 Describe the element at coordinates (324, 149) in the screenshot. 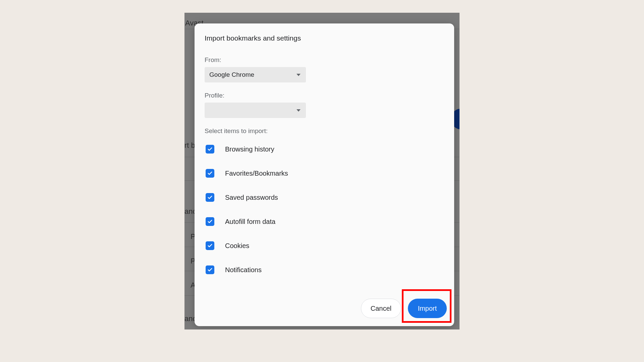

I see `import-item-row: Browsing history` at that location.